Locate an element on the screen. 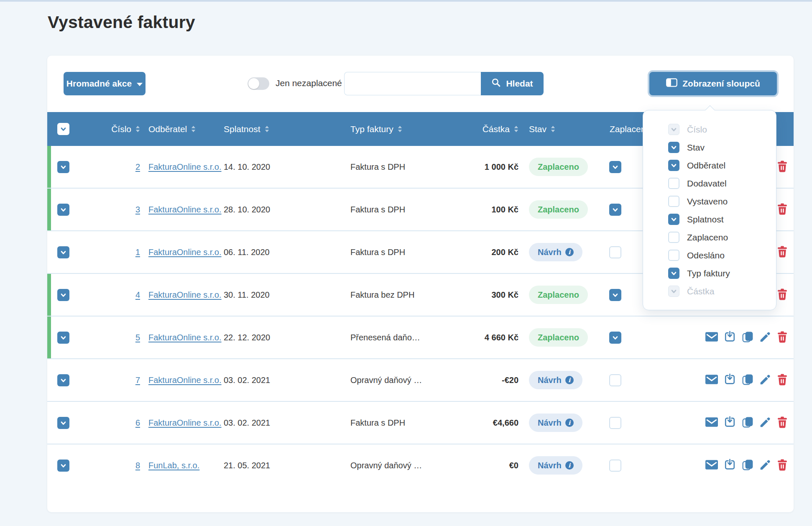  column-toggle-item: Typ faktury is located at coordinates (710, 273).